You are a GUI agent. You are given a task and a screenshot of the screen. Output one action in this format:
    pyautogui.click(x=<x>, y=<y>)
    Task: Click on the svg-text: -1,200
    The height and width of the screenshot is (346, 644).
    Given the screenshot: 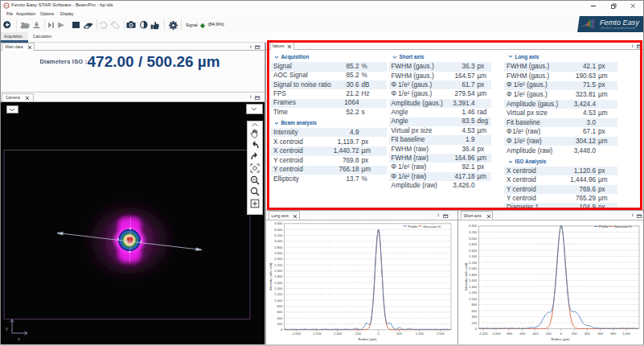 What is the action you would take?
    pyautogui.click(x=483, y=333)
    